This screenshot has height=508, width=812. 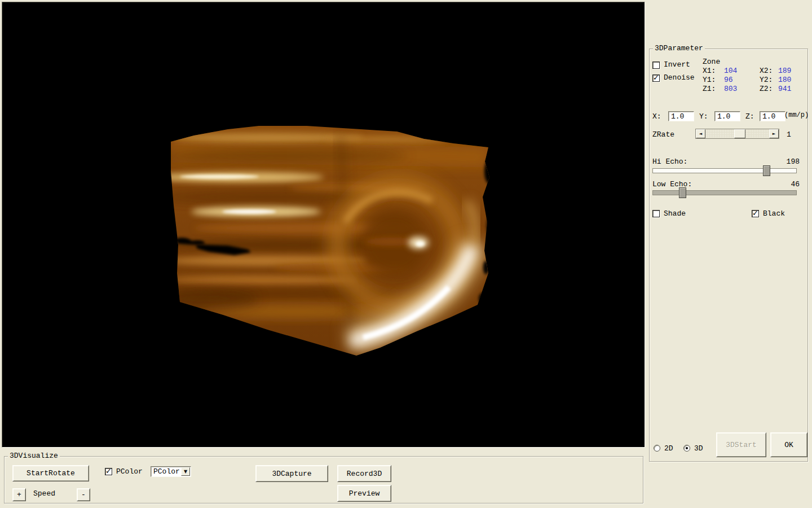 What do you see at coordinates (774, 213) in the screenshot?
I see `black-label: Black` at bounding box center [774, 213].